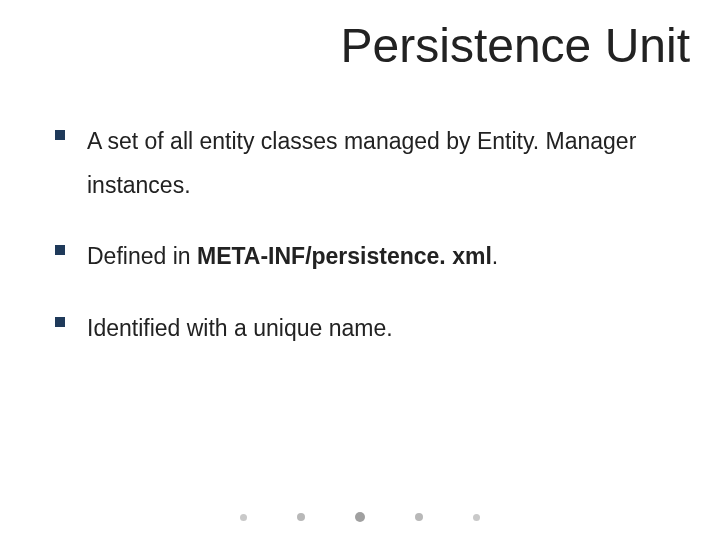 The image size is (720, 540). What do you see at coordinates (240, 329) in the screenshot?
I see `bullet-text: Identified with a unique name.` at bounding box center [240, 329].